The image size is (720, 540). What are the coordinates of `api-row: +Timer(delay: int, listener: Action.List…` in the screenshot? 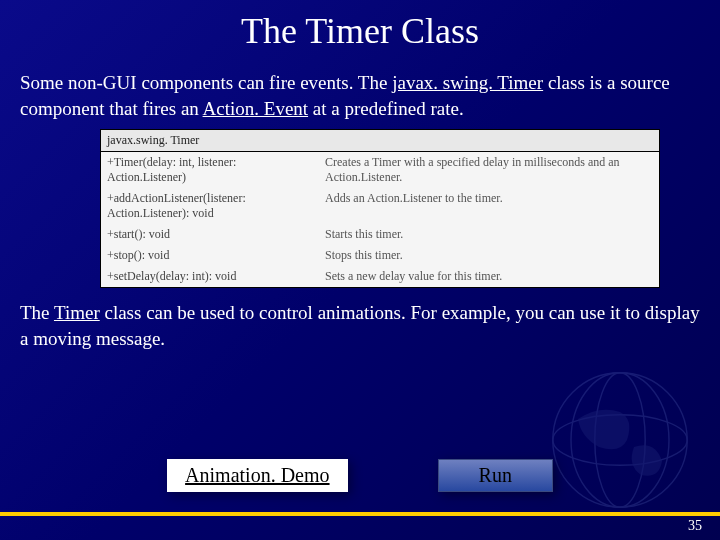 It's located at (380, 170).